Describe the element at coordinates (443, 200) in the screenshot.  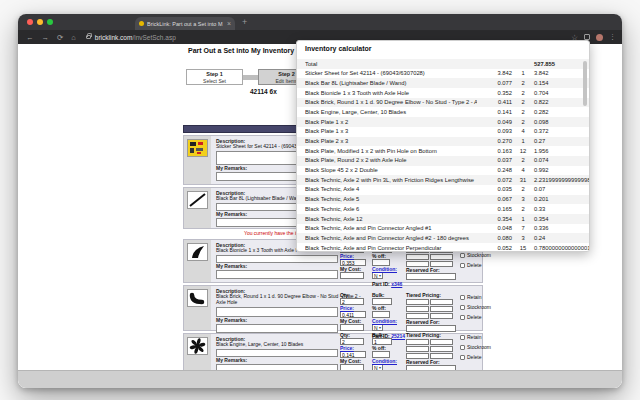
I see `calc-row: Black Technic, Axle 50.06730.201` at that location.